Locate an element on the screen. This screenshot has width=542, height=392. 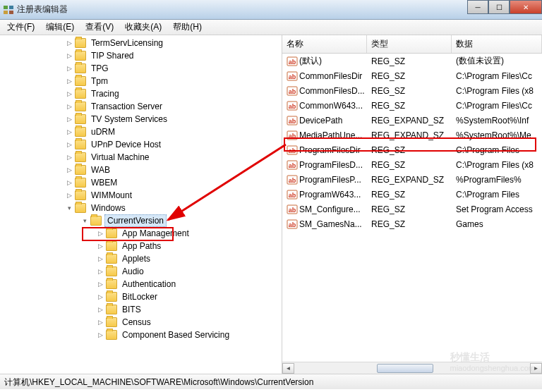
value-type: REG_SZ is located at coordinates (409, 76).